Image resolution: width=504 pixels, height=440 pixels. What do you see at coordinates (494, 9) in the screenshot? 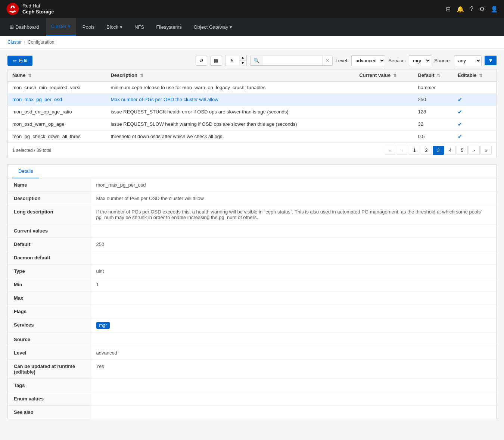
I see `user-icon: 👤` at bounding box center [494, 9].